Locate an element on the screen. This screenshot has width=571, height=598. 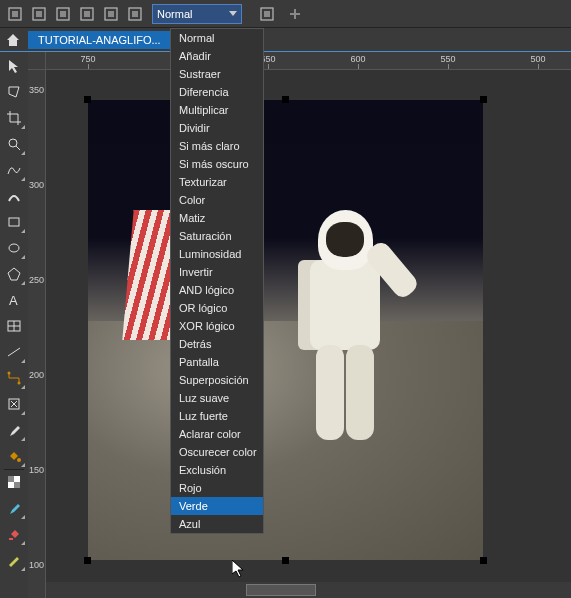
connector-tool-icon is located at coordinates (14, 378).